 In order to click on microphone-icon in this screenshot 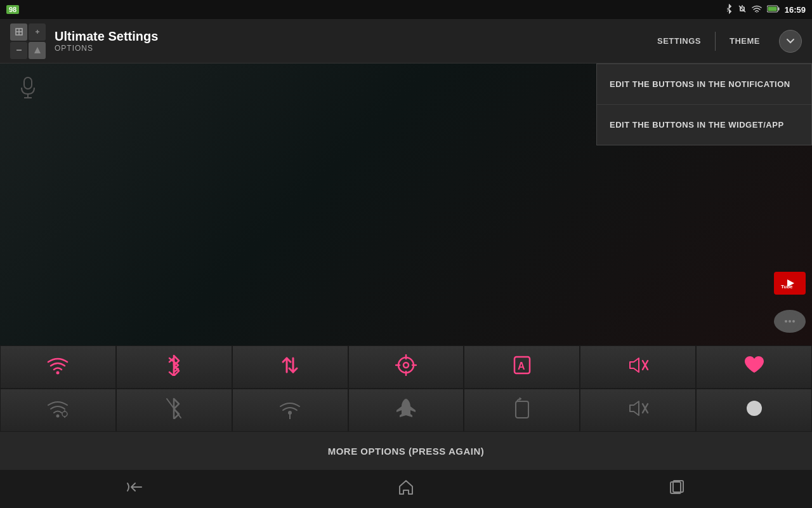, I will do `click(28, 90)`.